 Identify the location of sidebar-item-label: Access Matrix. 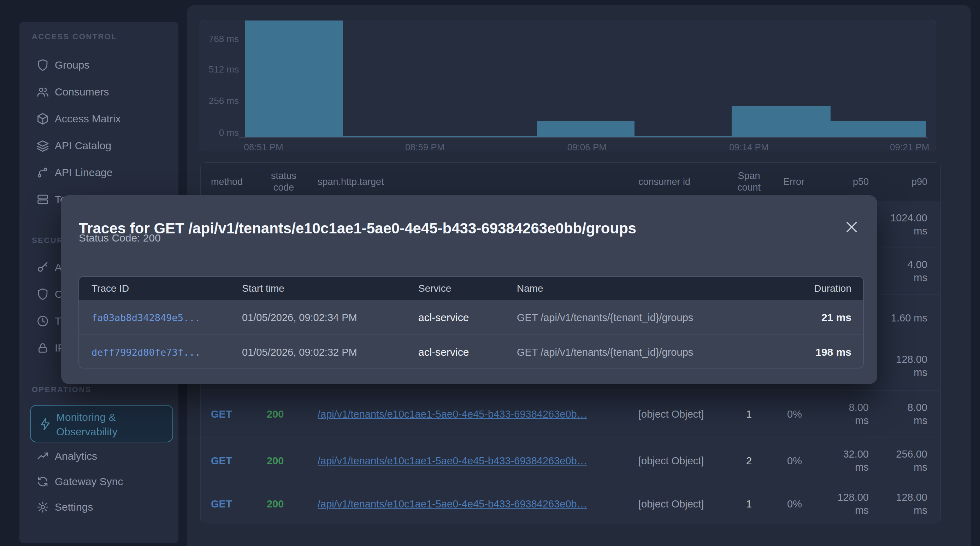
(88, 119).